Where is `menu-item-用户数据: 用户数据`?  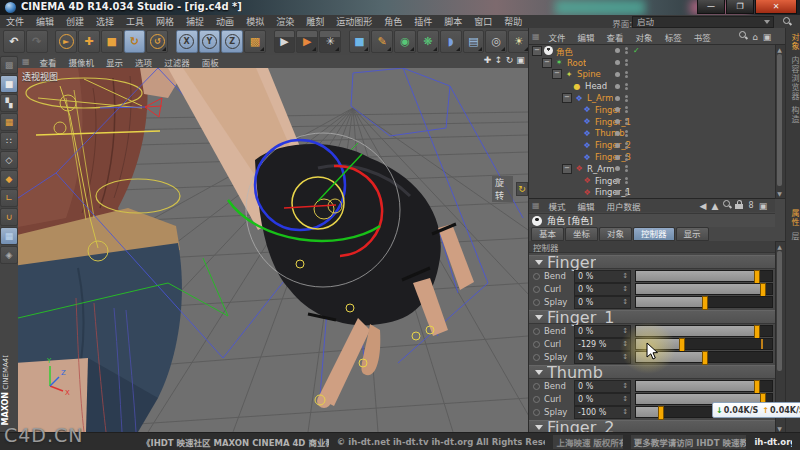 menu-item-用户数据: 用户数据 is located at coordinates (624, 206).